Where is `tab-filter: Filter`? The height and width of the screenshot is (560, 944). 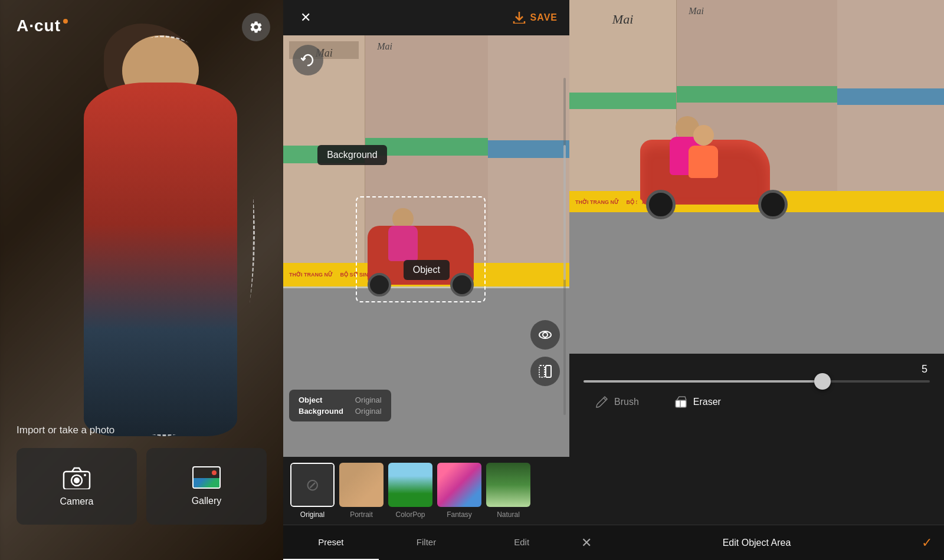 tab-filter: Filter is located at coordinates (427, 542).